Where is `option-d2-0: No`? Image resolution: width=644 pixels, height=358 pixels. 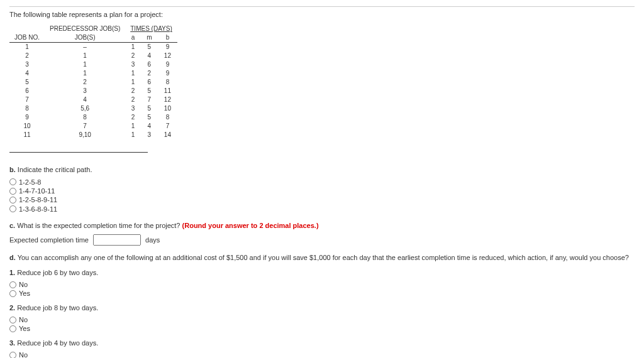
option-d2-0: No is located at coordinates (322, 320).